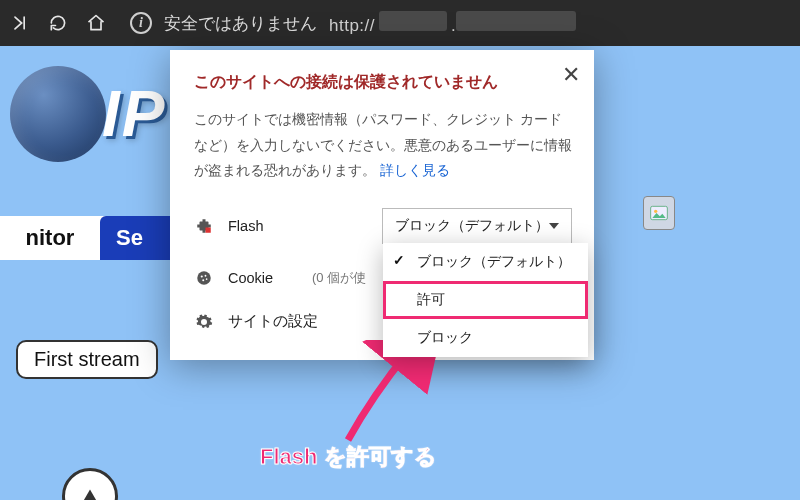 The width and height of the screenshot is (800, 500). I want to click on not-secure-label: 安全ではありません, so click(240, 24).